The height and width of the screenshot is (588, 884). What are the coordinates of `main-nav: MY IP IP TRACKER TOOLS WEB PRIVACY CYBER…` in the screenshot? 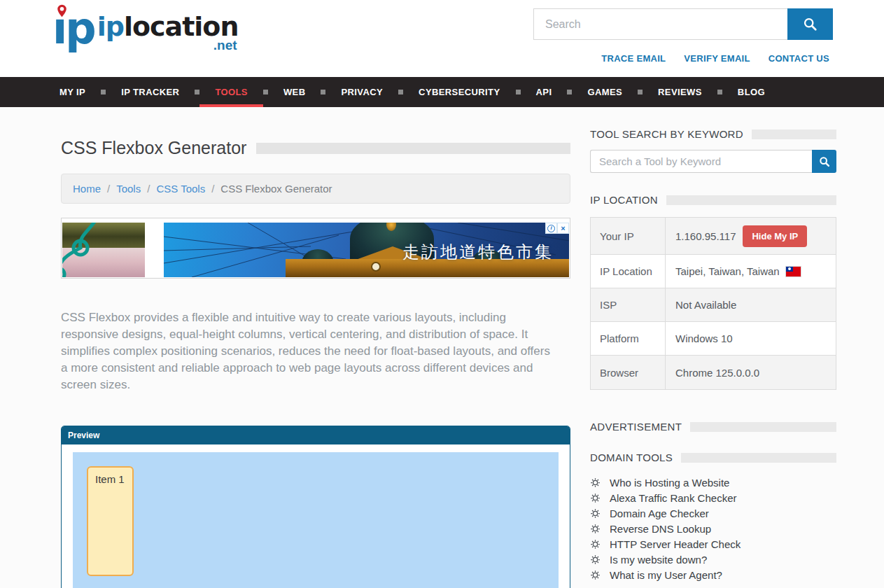 It's located at (442, 92).